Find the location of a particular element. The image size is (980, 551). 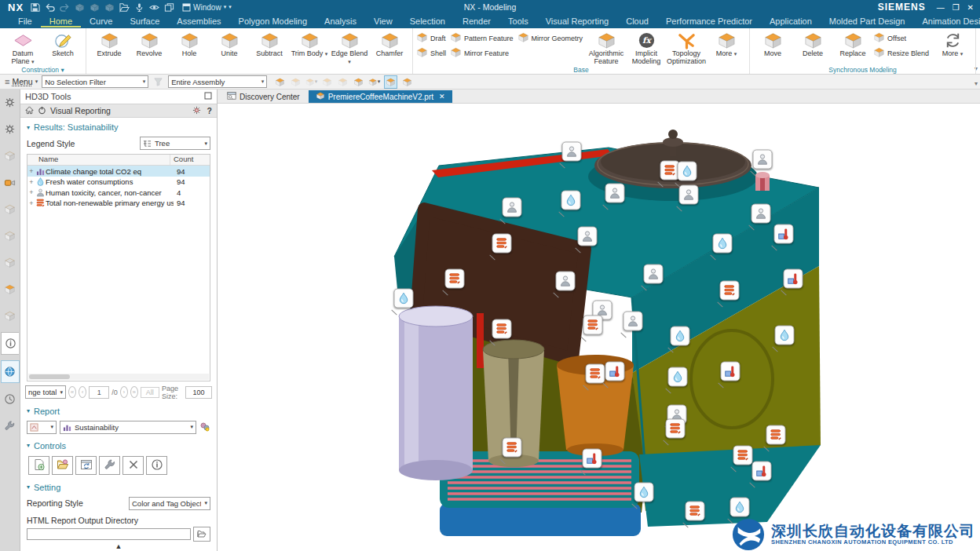

table-row: + Total non-renewable primary energy use… is located at coordinates (119, 203).